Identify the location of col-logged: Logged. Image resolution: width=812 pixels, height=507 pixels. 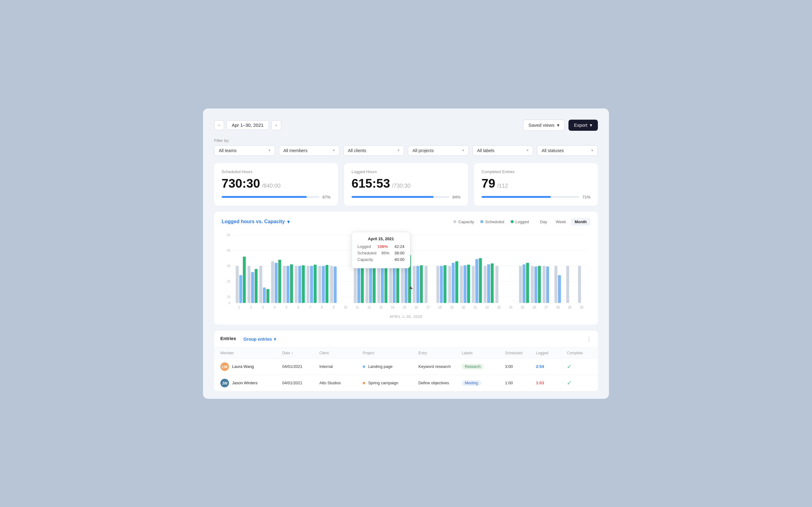
(552, 353).